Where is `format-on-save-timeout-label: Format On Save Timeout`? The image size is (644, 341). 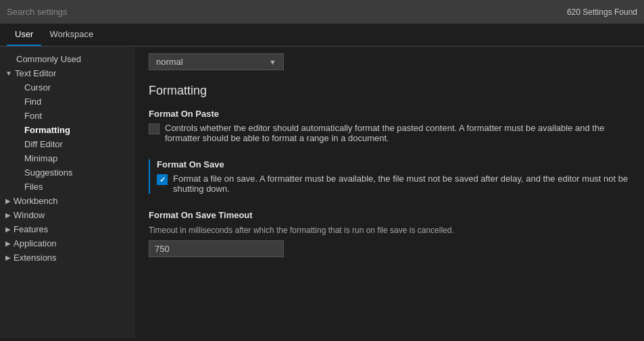 format-on-save-timeout-label: Format On Save Timeout is located at coordinates (389, 215).